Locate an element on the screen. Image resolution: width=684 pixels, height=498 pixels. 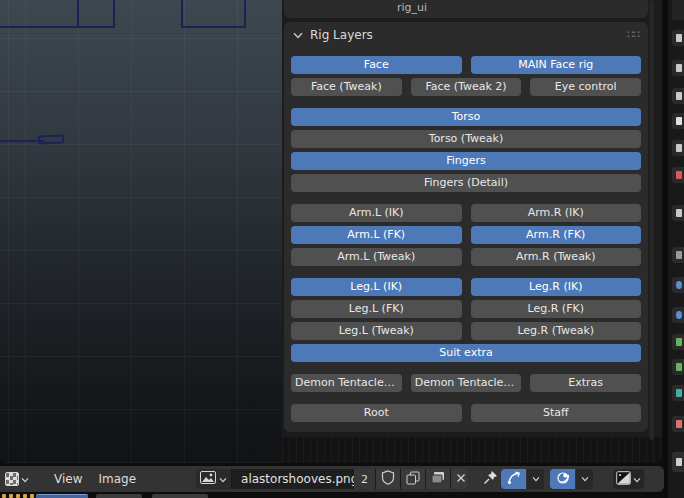
rig-layer-button: Leg.L (FK) is located at coordinates (376, 309).